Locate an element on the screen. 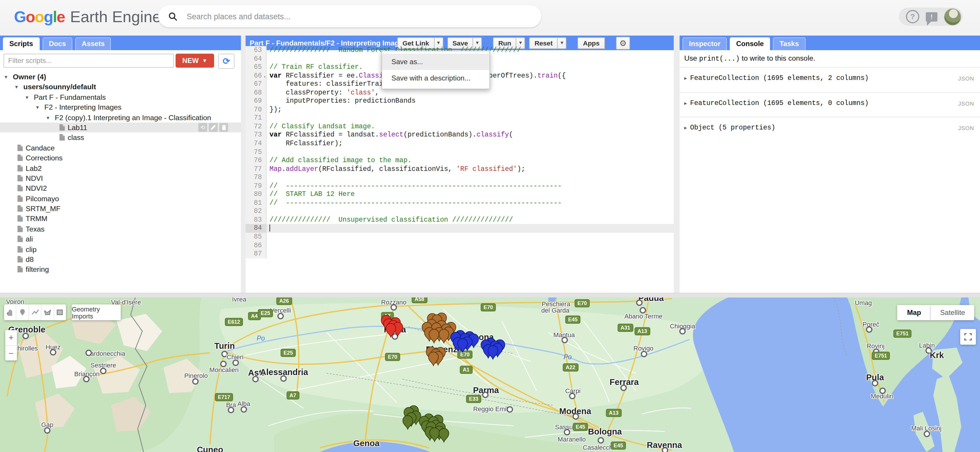 Image resolution: width=980 pixels, height=452 pixels. tree-file-lab11: Lab11⟲ is located at coordinates (120, 128).